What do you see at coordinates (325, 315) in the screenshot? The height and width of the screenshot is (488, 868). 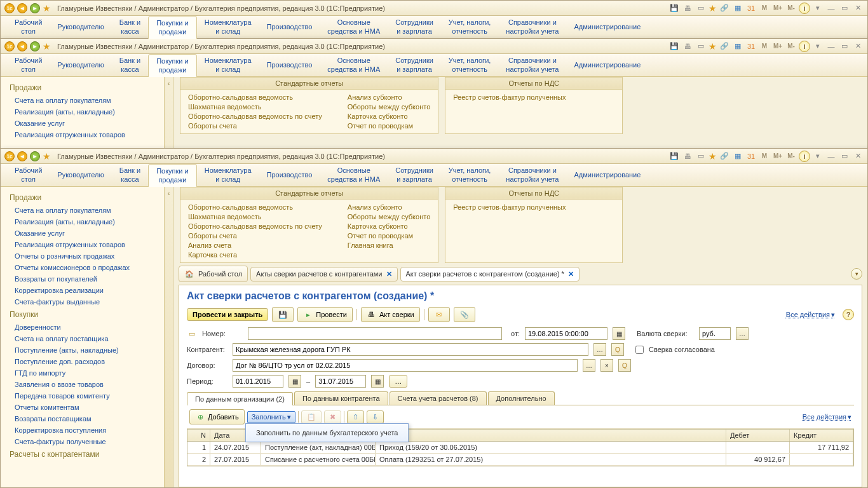 I see `post-button: ▸Провести` at bounding box center [325, 315].